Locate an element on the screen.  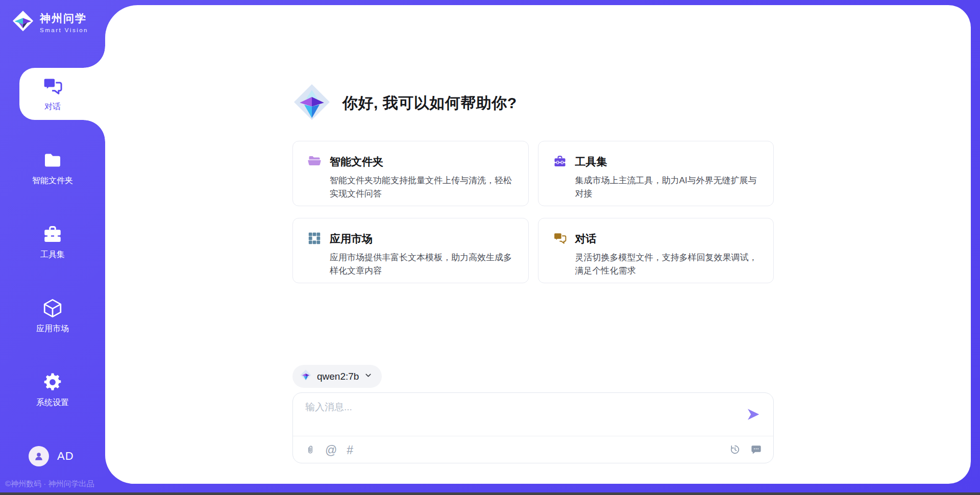
attach-button is located at coordinates (310, 450).